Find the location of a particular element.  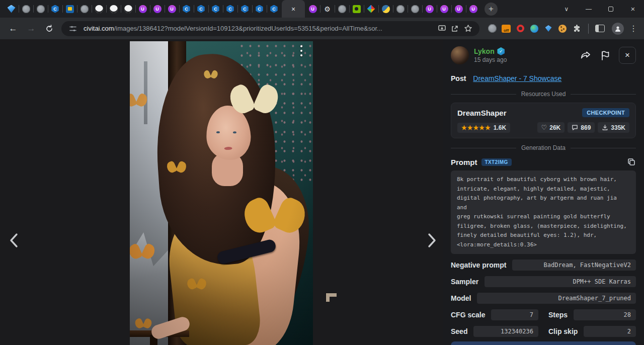

extension-earth-icon is located at coordinates (534, 29).